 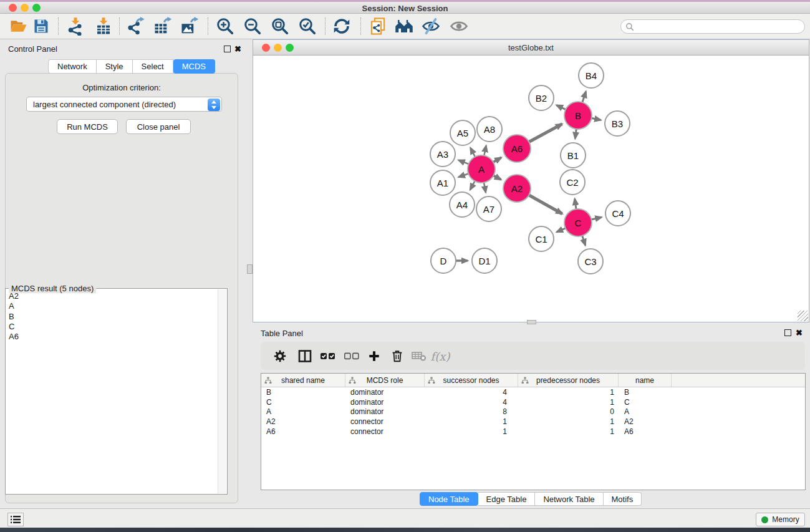 I want to click on search-box, so click(x=713, y=26).